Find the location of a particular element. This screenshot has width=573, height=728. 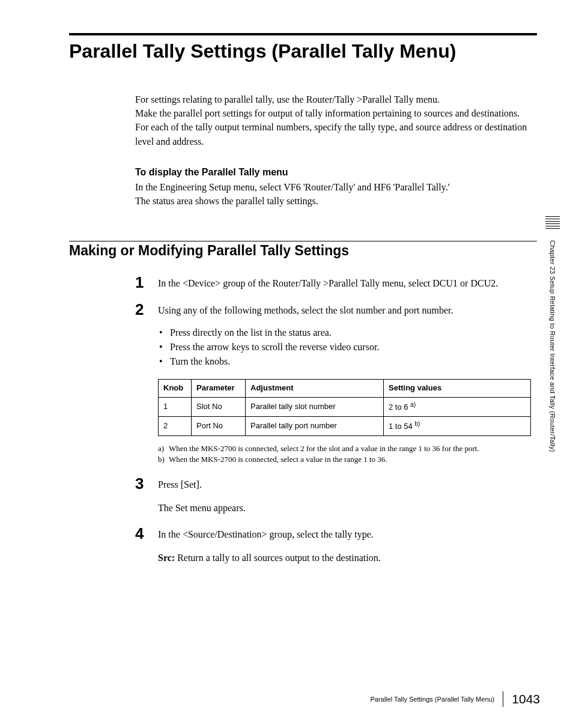

step-1: 1 In the <Device> group of the Router/Ta… is located at coordinates (333, 282).